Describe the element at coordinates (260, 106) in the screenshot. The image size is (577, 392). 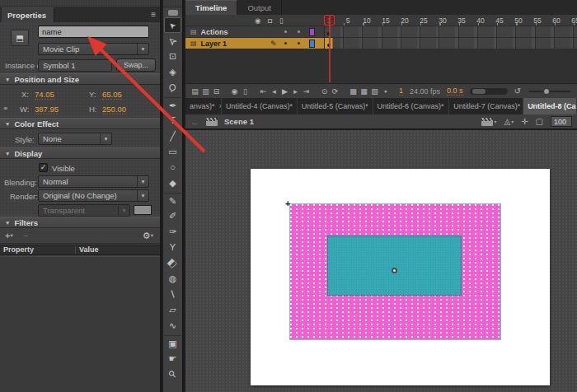
I see `doc-tab-untitled-4: Untitled-4 (Canvas)* ×` at that location.